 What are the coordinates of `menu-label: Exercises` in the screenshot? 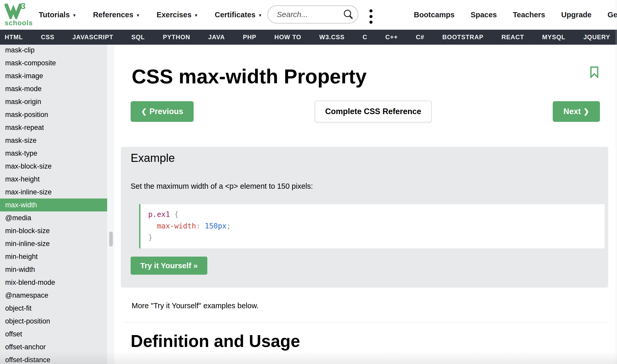 It's located at (174, 15).